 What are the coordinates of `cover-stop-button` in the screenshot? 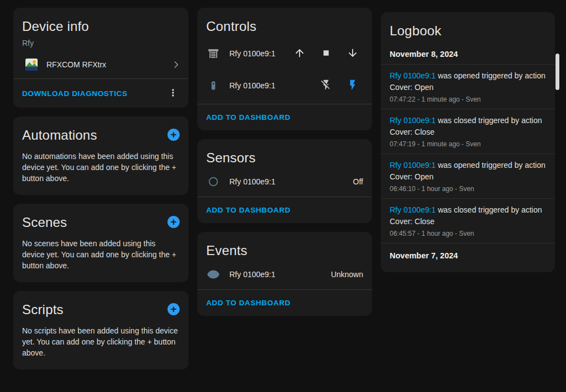 It's located at (326, 54).